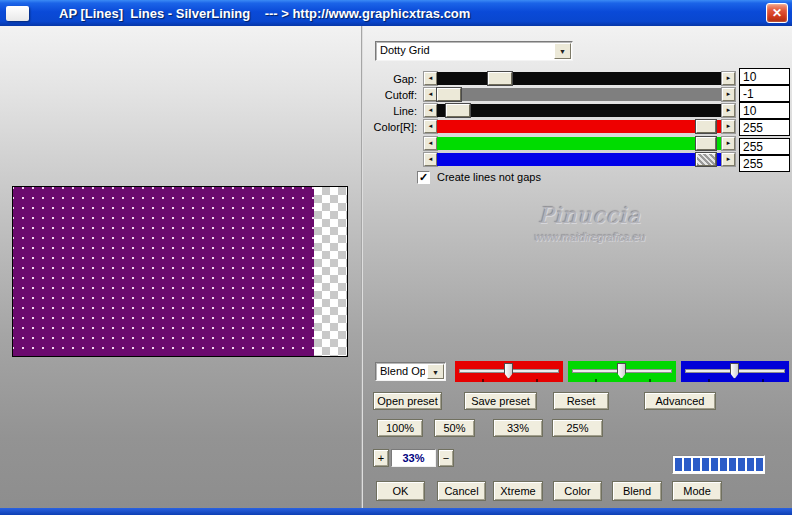 Image resolution: width=792 pixels, height=515 pixels. Describe the element at coordinates (764, 164) in the screenshot. I see `color-b-value-field` at that location.